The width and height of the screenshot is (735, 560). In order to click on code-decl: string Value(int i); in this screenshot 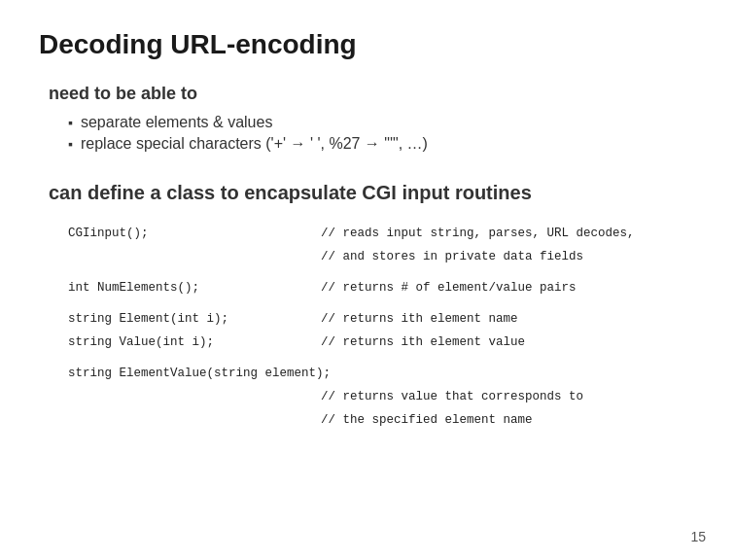, I will do `click(194, 342)`.